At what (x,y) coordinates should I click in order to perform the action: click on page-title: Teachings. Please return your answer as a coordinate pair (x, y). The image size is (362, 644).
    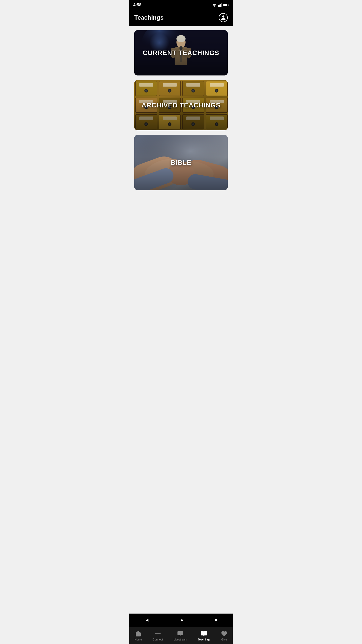
    Looking at the image, I should click on (149, 18).